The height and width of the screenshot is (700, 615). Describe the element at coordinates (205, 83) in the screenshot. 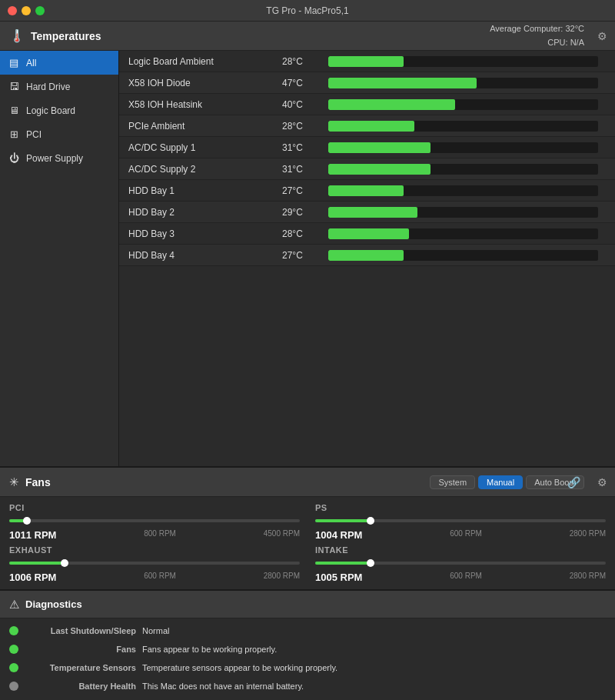

I see `temp-row-name: X58 IOH Diode` at that location.